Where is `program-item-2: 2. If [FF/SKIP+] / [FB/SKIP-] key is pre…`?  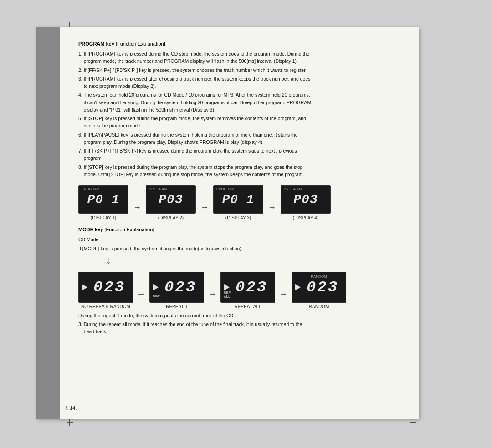
program-item-2: 2. If [FF/SKIP+] / [FB/SKIP-] key is pre… is located at coordinates (240, 70).